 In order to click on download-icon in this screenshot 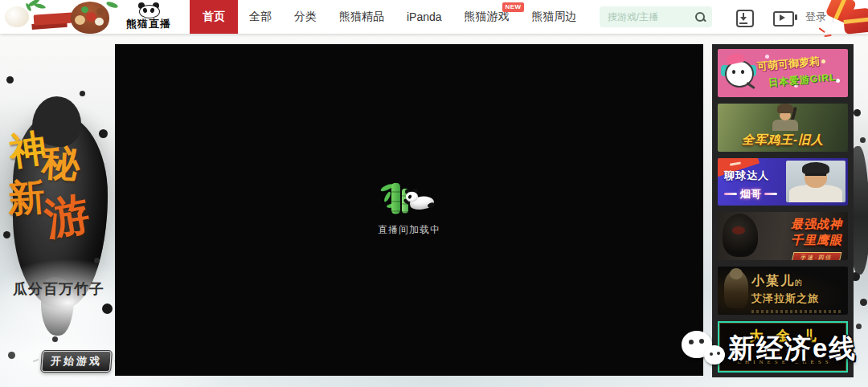, I will do `click(745, 18)`.